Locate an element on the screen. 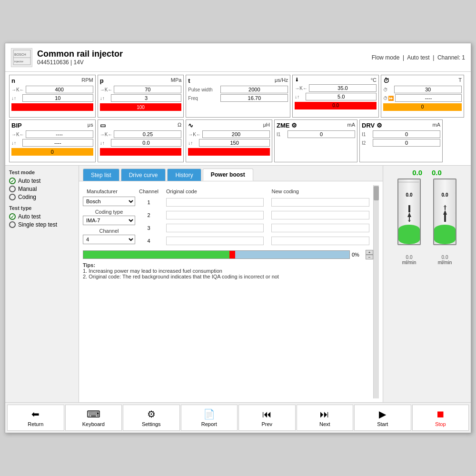 The width and height of the screenshot is (476, 476). right-panel: 0.0 0.0 is located at coordinates (426, 284).